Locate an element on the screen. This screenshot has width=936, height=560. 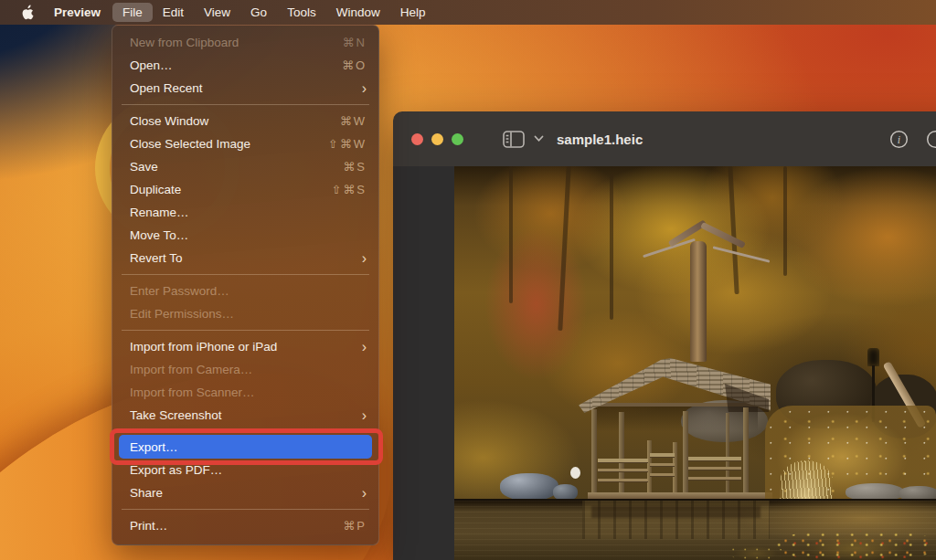
menubar-menu-help: Help is located at coordinates (413, 13).